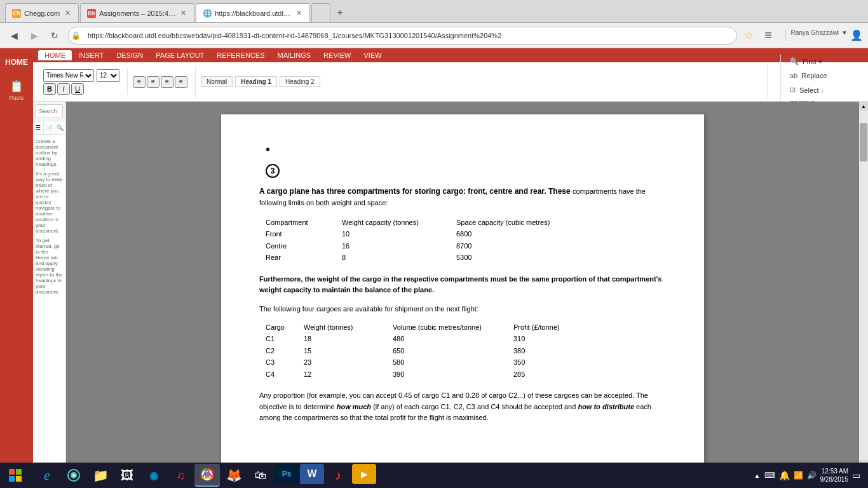  I want to click on back-button: ◀, so click(14, 36).